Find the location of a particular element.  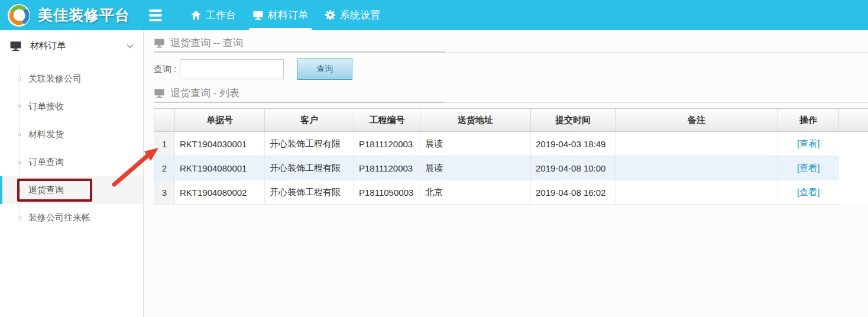

sidebar-item-label: 订单接收 is located at coordinates (46, 106).